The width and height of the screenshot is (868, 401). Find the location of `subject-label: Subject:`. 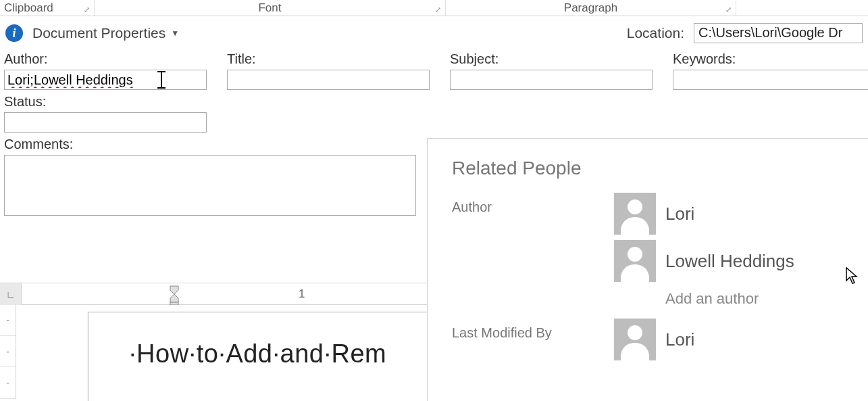

subject-label: Subject: is located at coordinates (551, 60).